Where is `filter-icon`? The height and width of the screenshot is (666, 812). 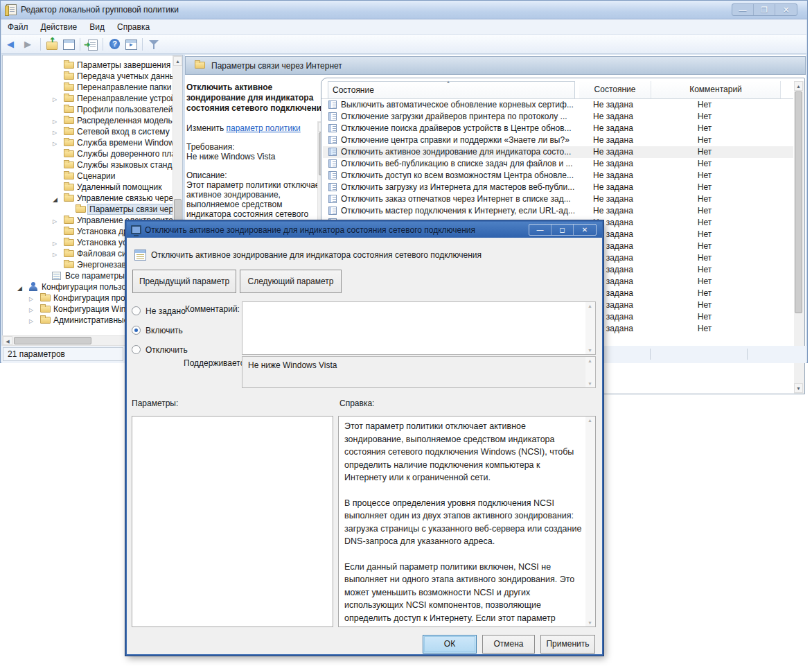
filter-icon is located at coordinates (154, 44).